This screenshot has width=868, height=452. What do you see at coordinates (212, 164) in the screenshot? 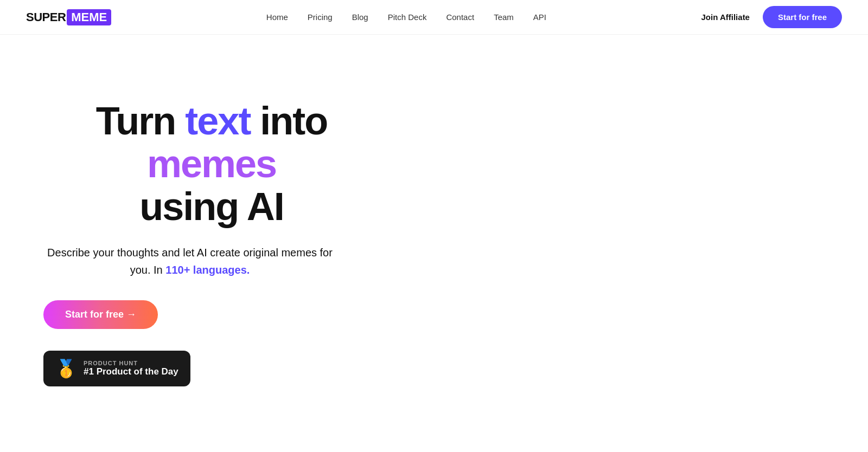
I see `hero-title-memes: memes` at bounding box center [212, 164].